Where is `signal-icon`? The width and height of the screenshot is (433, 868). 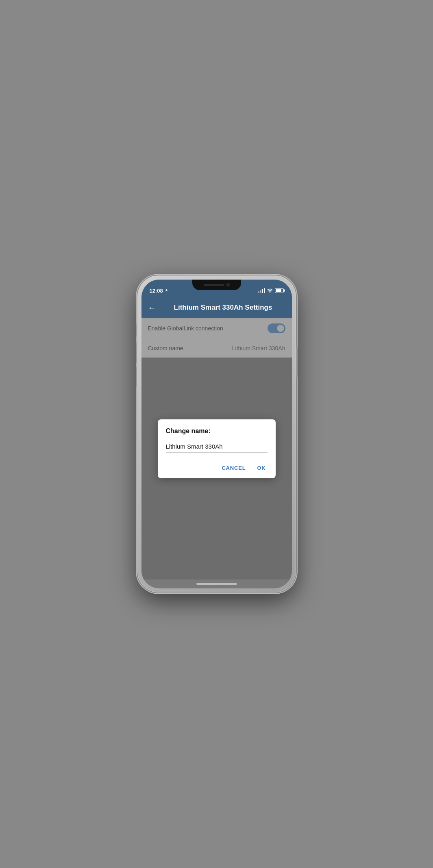 signal-icon is located at coordinates (262, 291).